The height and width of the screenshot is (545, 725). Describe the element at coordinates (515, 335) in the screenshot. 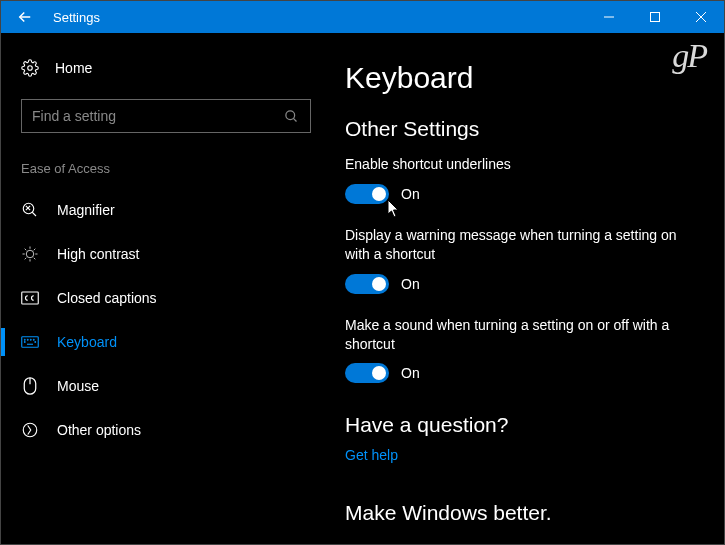

I see `setting-label: Make a sound when turning a setting on o…` at that location.